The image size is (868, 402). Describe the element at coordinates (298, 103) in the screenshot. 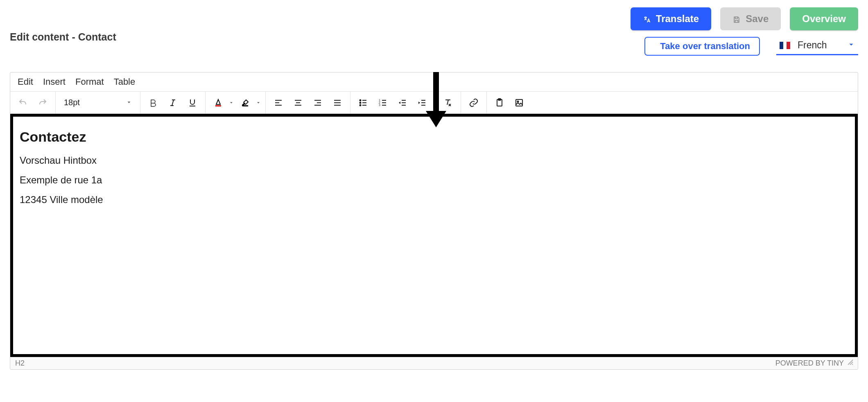

I see `align-center-button` at that location.